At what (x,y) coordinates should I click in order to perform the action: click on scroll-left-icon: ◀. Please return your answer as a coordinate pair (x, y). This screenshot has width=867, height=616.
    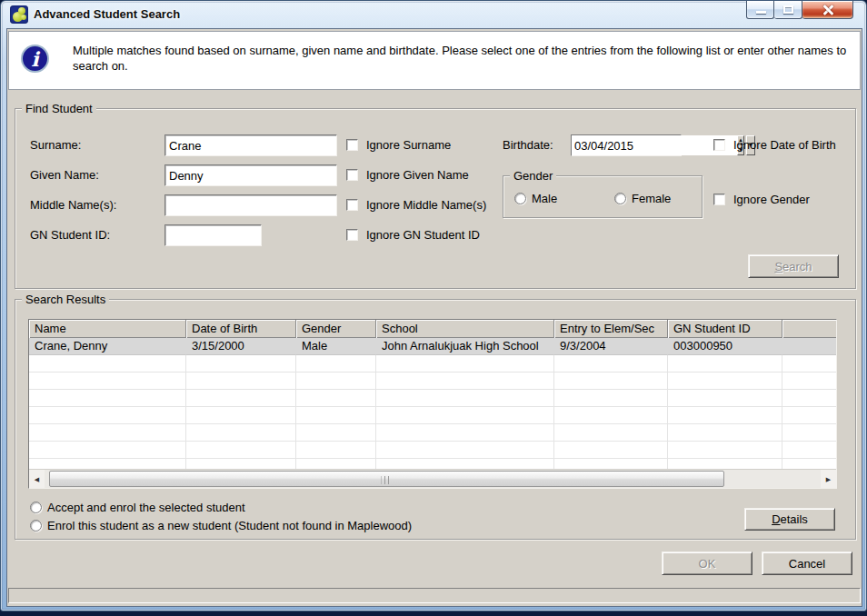
    Looking at the image, I should click on (36, 480).